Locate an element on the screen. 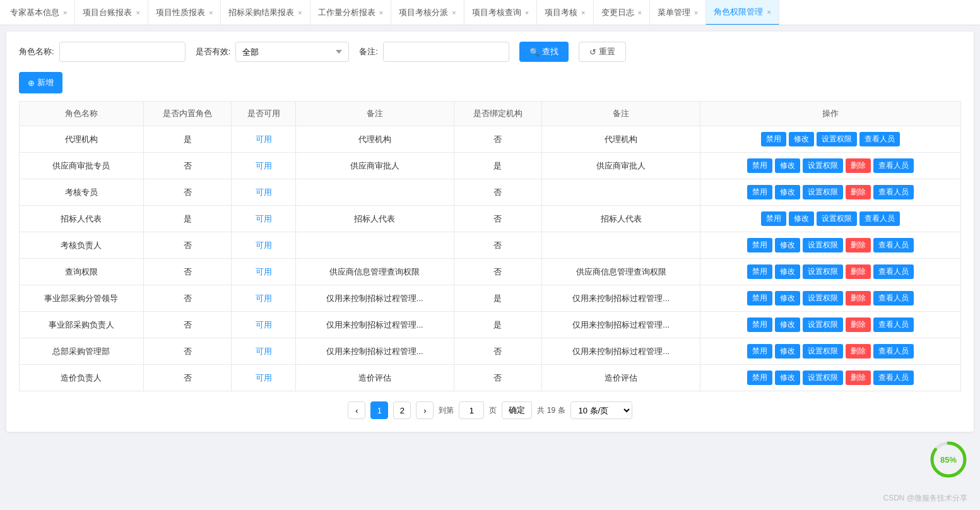 The height and width of the screenshot is (510, 980). table-header-cell: 备注 is located at coordinates (621, 114).